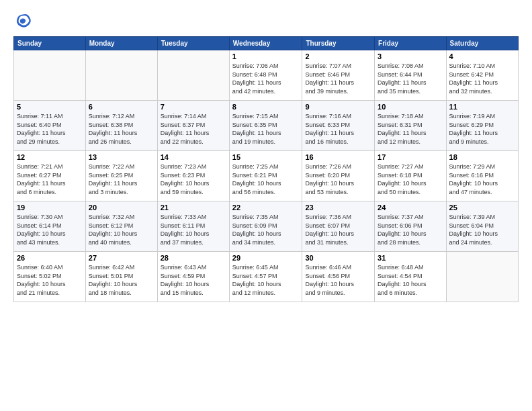 The image size is (532, 411). What do you see at coordinates (482, 56) in the screenshot?
I see `day-number: 4` at bounding box center [482, 56].